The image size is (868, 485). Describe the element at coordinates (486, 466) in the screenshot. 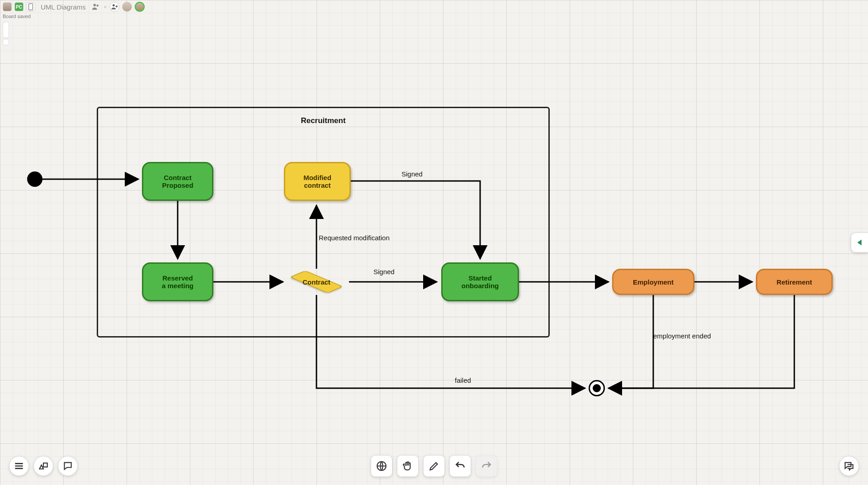

I see `redo-button` at that location.